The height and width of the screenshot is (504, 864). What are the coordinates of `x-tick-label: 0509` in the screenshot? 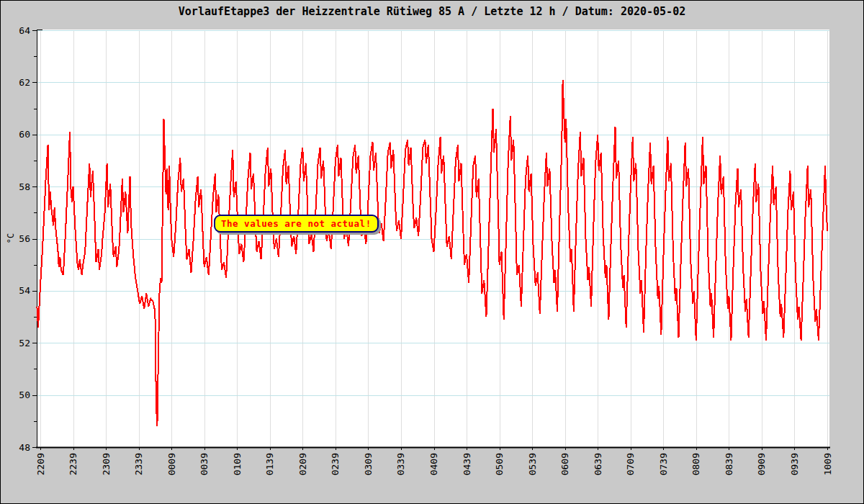 It's located at (500, 464).